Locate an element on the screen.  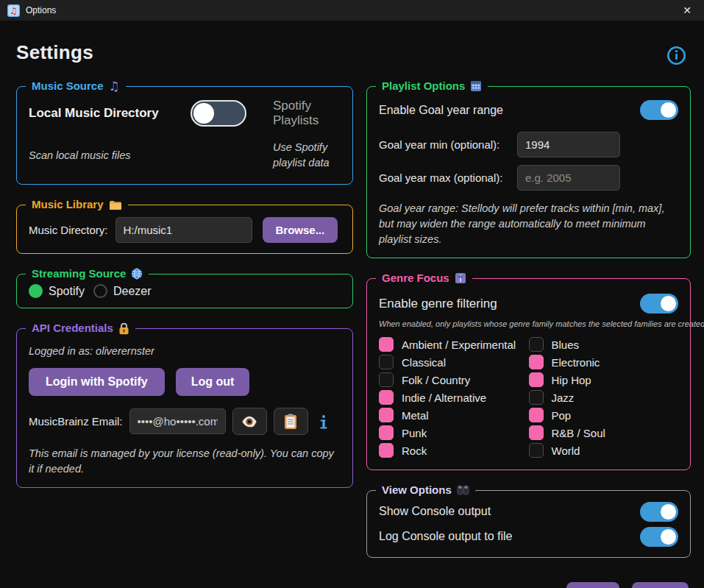
enable-genre-filtering-label: Enable genre filtering is located at coordinates (438, 304).